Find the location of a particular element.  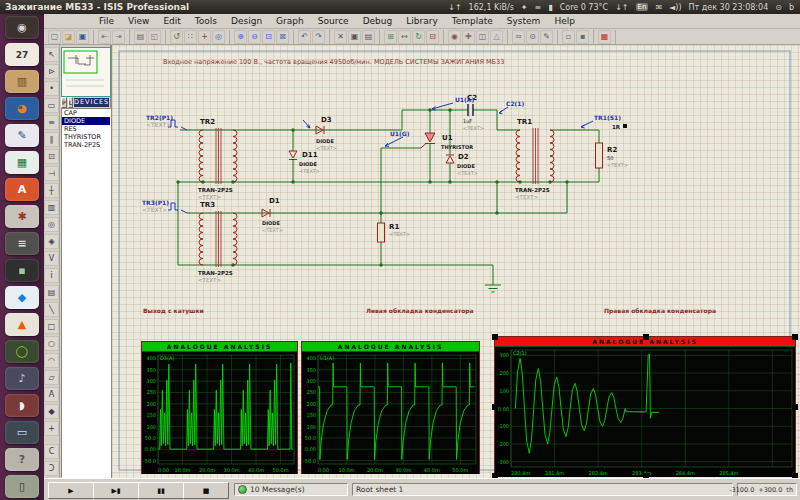

dock-item-calculator: ≡ is located at coordinates (22, 244).